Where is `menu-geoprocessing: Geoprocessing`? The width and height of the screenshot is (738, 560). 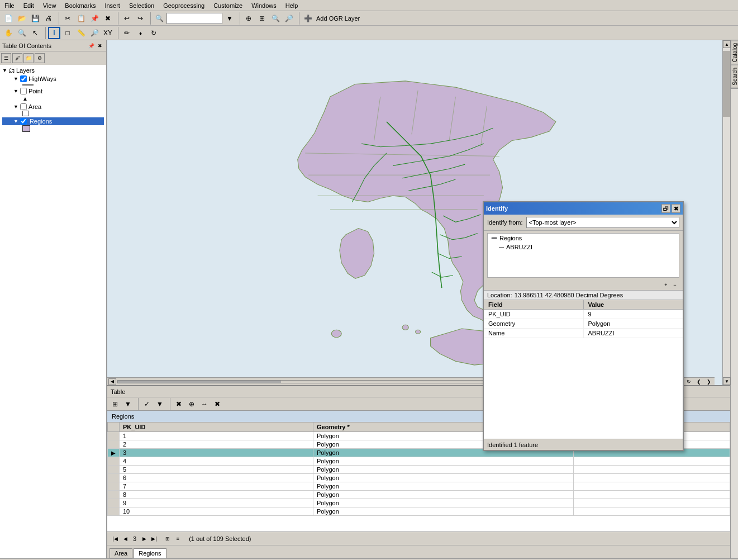
menu-geoprocessing: Geoprocessing is located at coordinates (184, 6).